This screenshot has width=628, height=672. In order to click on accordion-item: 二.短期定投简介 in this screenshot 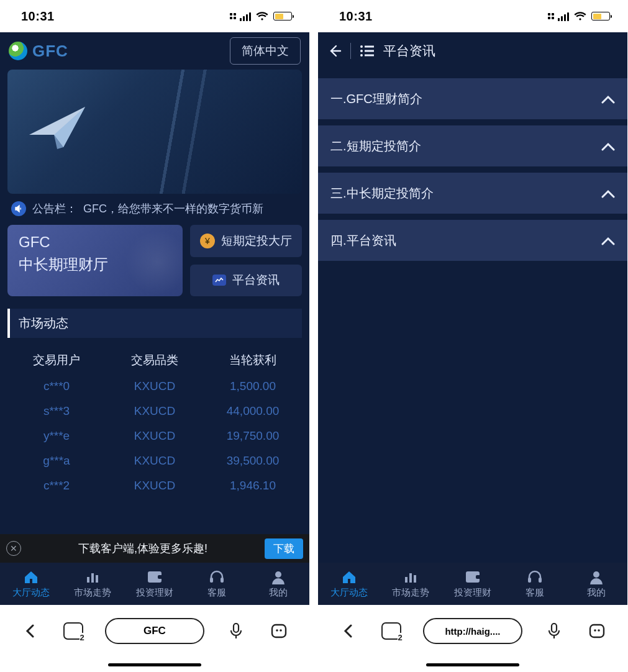, I will do `click(473, 146)`.